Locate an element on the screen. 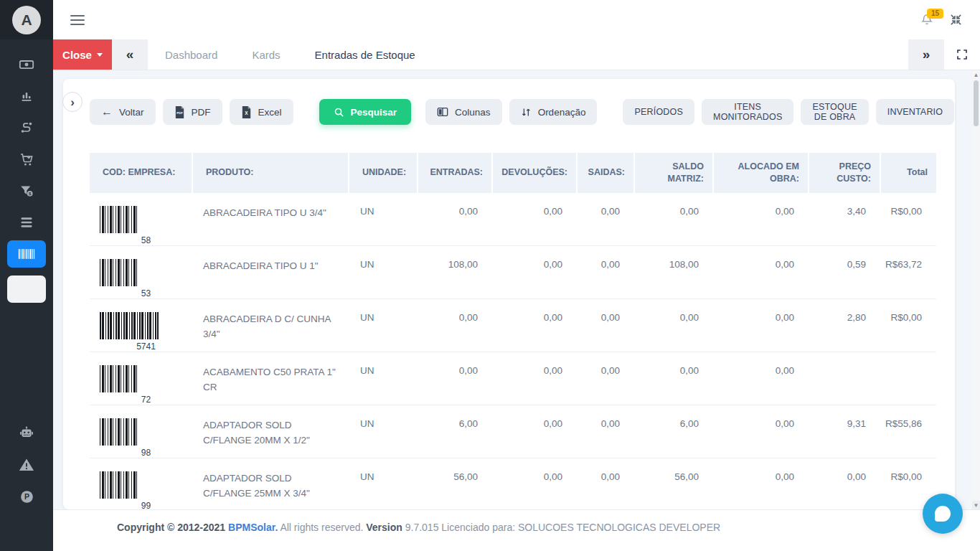 The height and width of the screenshot is (551, 980). close-tabs-button: Close is located at coordinates (83, 55).